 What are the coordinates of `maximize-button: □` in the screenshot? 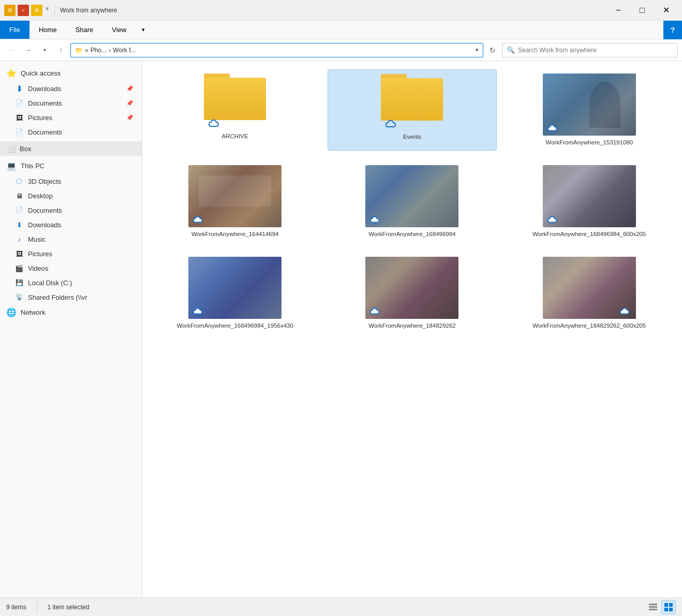 It's located at (642, 10).